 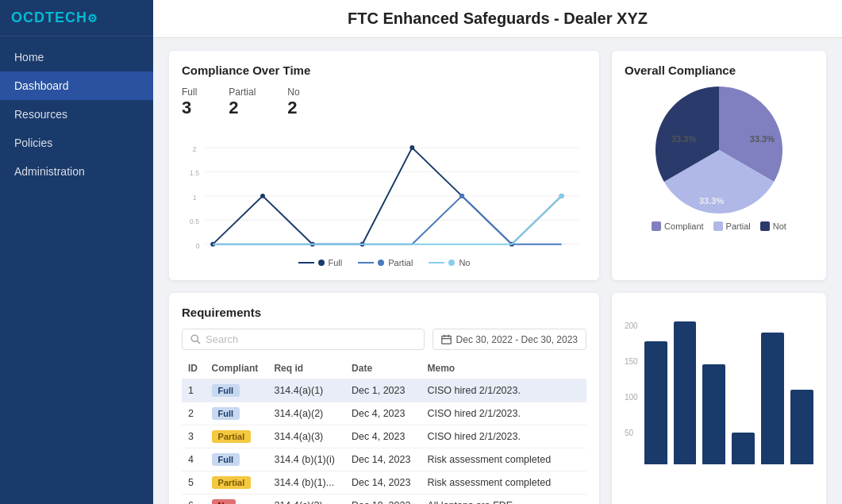 What do you see at coordinates (76, 18) in the screenshot?
I see `logo-area: OCDTECH⚙` at bounding box center [76, 18].